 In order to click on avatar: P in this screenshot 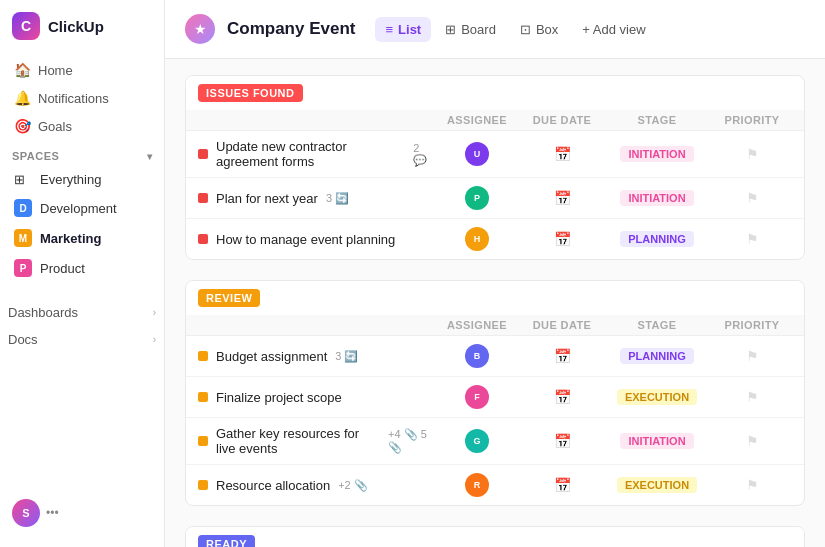, I will do `click(477, 198)`.